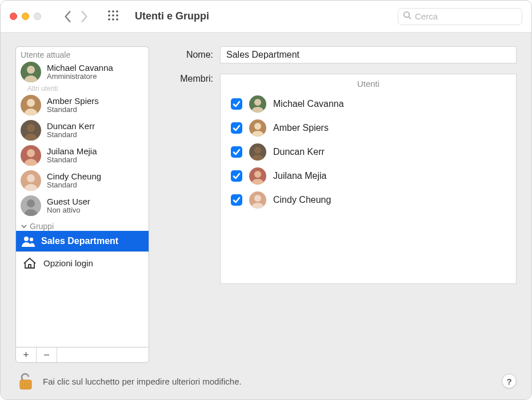 This screenshot has width=532, height=400. What do you see at coordinates (82, 181) in the screenshot?
I see `sidebar-user-item: Cindy Cheung Standard` at bounding box center [82, 181].